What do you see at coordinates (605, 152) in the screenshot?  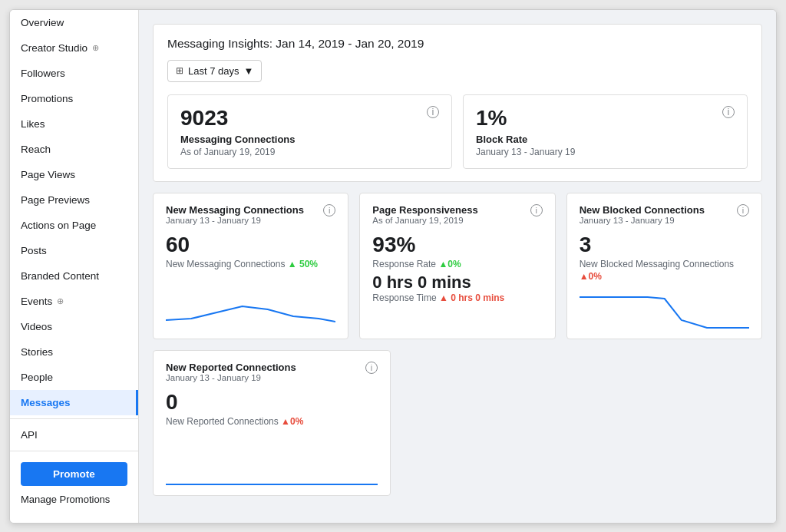 I see `block-rate-date: January 13 - January 19` at bounding box center [605, 152].